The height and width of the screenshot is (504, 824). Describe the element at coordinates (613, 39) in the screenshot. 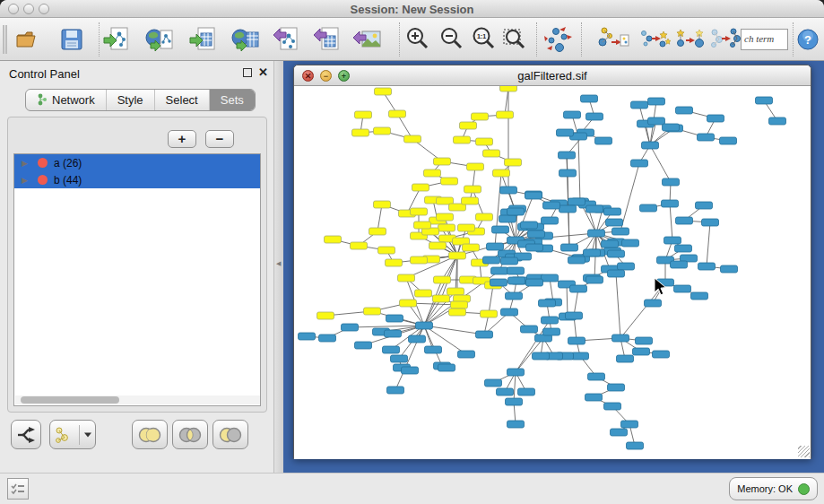

I see `new-network-from-selection-button` at that location.